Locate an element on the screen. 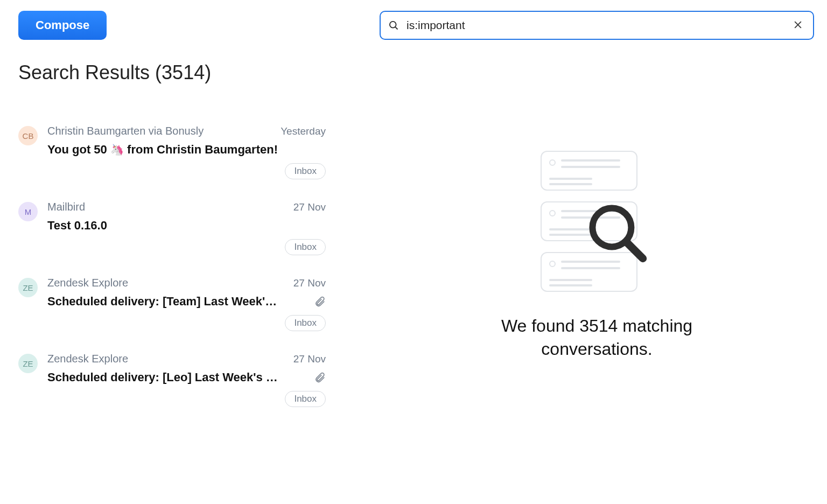 The image size is (827, 504). compose-button: Compose is located at coordinates (62, 25).